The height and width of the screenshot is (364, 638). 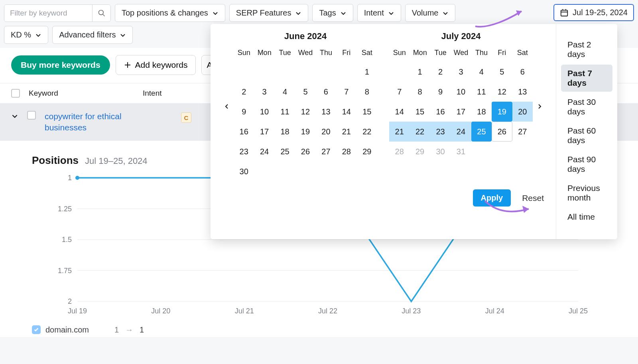 What do you see at coordinates (587, 107) in the screenshot?
I see `date-preset: Past 30 days` at bounding box center [587, 107].